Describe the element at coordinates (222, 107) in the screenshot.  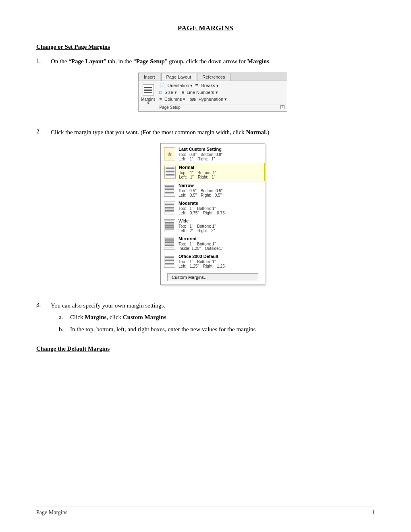
I see `page-setup-group-label: Page Setup ↗` at that location.